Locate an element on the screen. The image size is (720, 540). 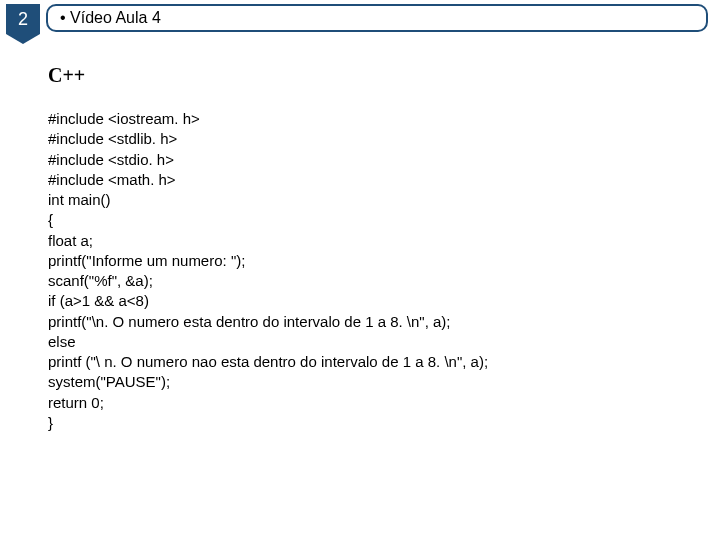
code-line: printf ("\ n. O numero nao esta dentro d… is located at coordinates (360, 362).